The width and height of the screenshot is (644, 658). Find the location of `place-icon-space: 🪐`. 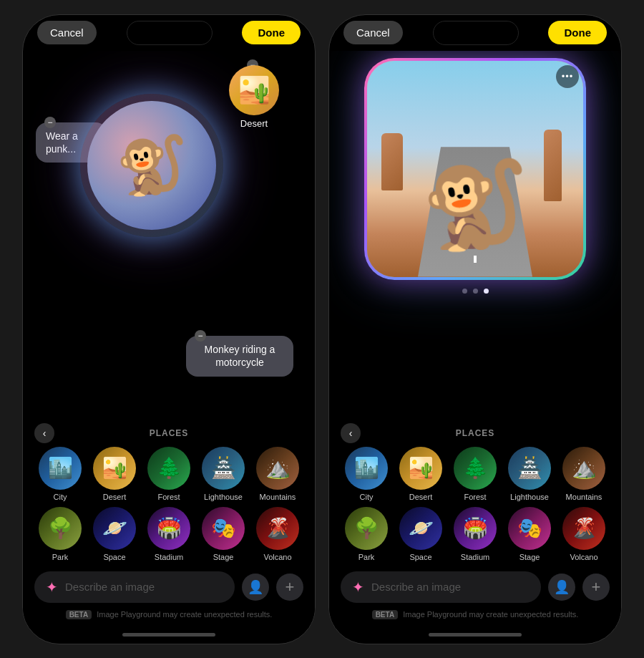

place-icon-space: 🪐 is located at coordinates (114, 528).